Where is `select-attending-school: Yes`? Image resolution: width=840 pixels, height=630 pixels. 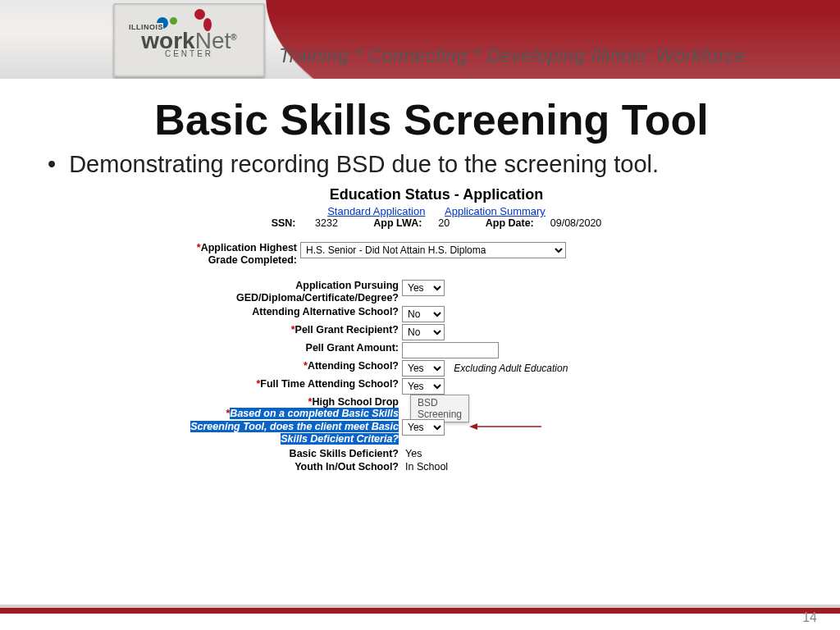 select-attending-school: Yes is located at coordinates (423, 368).